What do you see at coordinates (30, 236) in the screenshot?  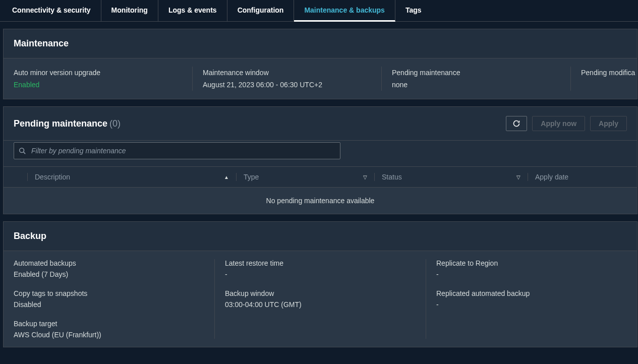 I see `backup-title: Backup` at bounding box center [30, 236].